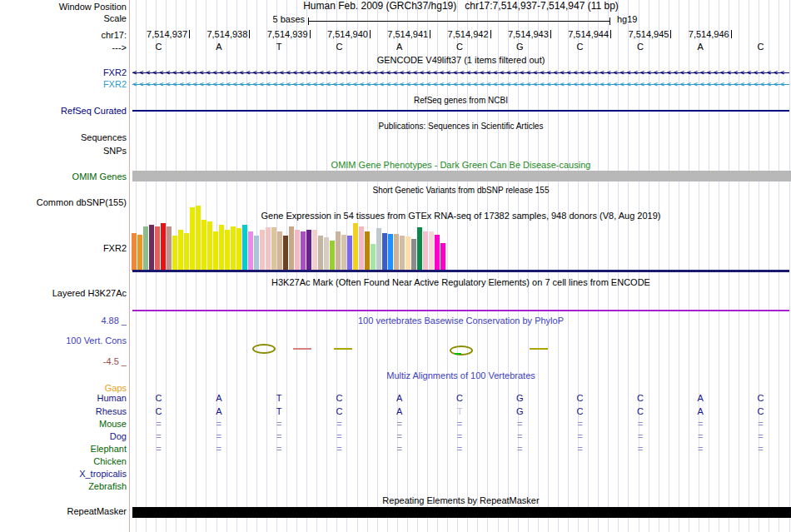  What do you see at coordinates (100, 177) in the screenshot?
I see `omim-genes-label: OMIM Genes` at bounding box center [100, 177].